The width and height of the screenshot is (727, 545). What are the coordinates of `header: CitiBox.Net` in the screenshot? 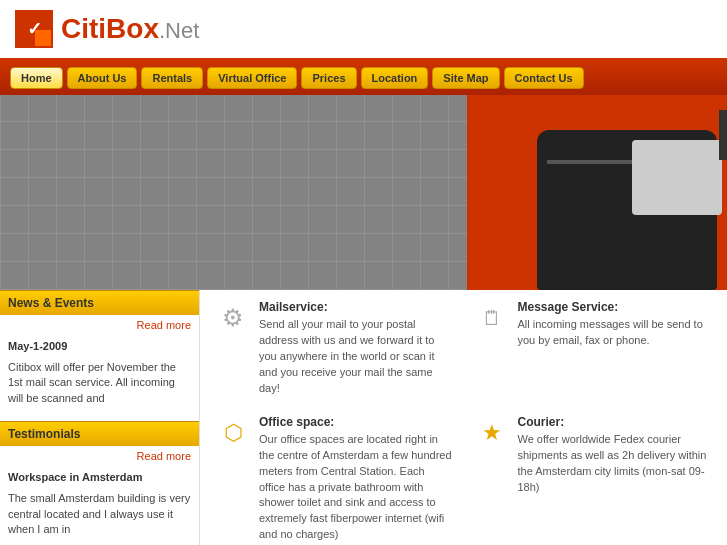 It's located at (364, 30).